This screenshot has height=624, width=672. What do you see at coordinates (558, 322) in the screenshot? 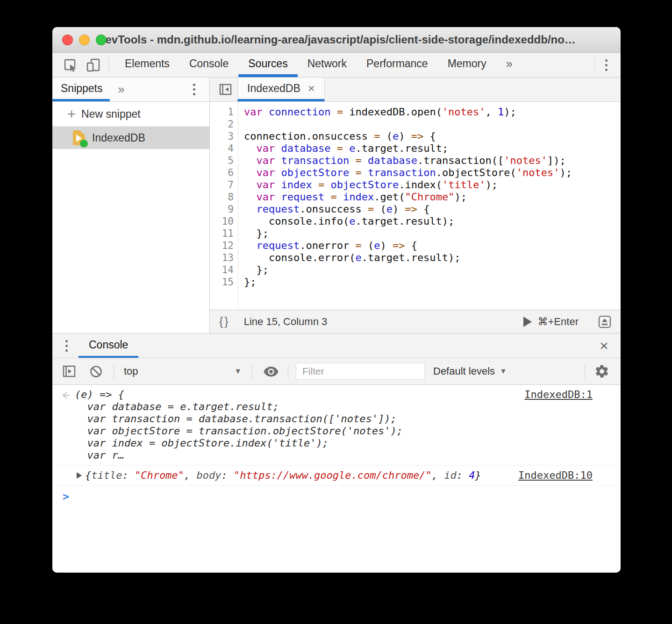
I see `run-shortcut-label: ⌘+Enter` at bounding box center [558, 322].